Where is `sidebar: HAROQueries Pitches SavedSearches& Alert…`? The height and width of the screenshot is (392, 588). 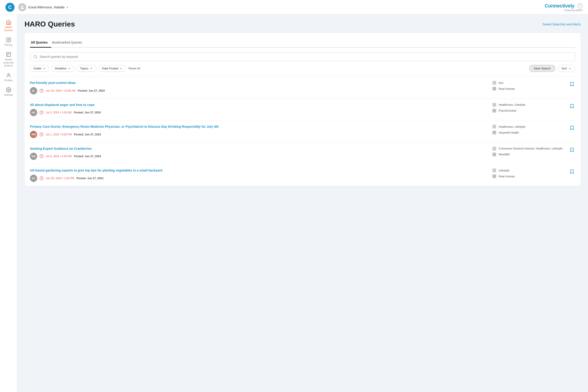
sidebar: HAROQueries Pitches SavedSearches& Alert… is located at coordinates (8, 203).